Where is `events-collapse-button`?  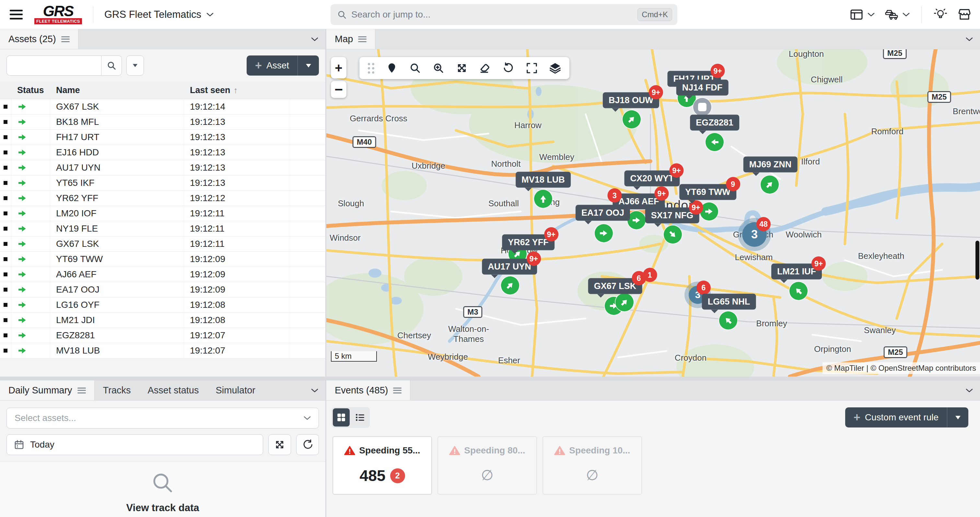
events-collapse-button is located at coordinates (969, 391).